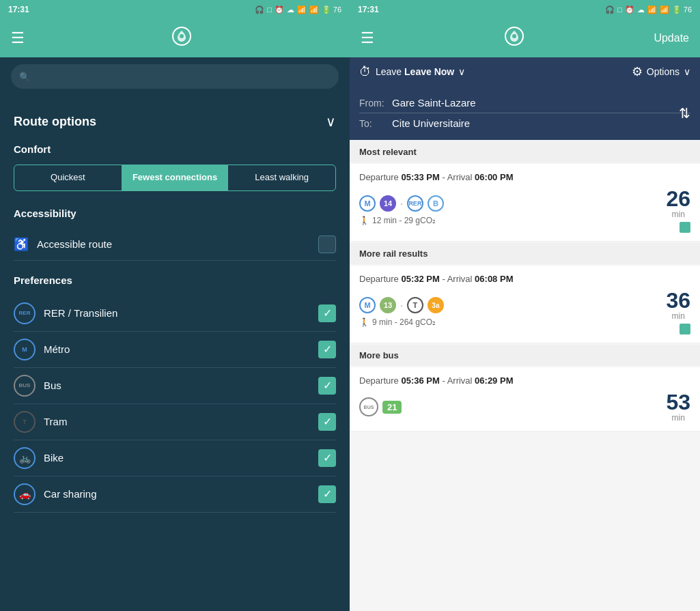  Describe the element at coordinates (412, 72) in the screenshot. I see `leave-now-button: ⏱ Leave Leave Now ∨` at that location.